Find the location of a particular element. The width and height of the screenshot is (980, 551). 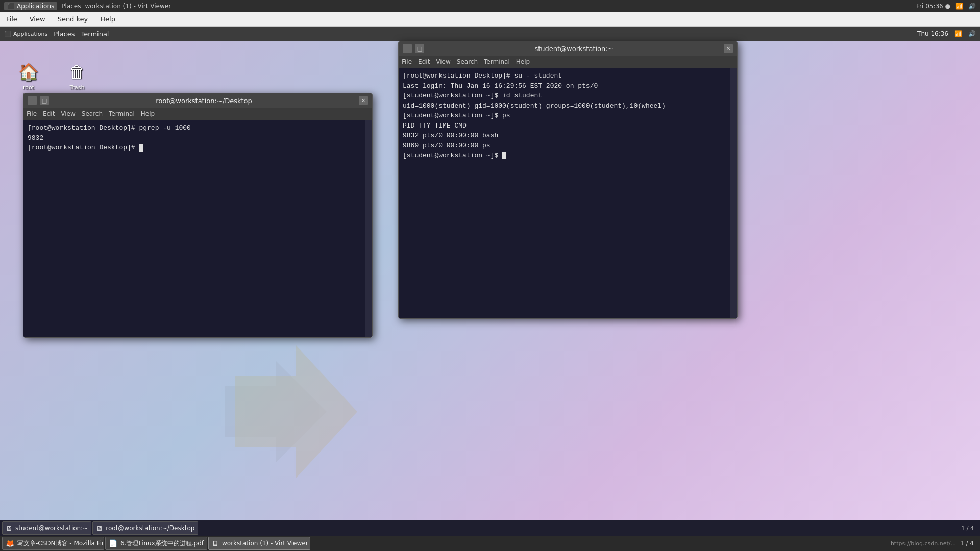

terminal-line: [root@workstation Desktop]# su - student is located at coordinates (565, 76).